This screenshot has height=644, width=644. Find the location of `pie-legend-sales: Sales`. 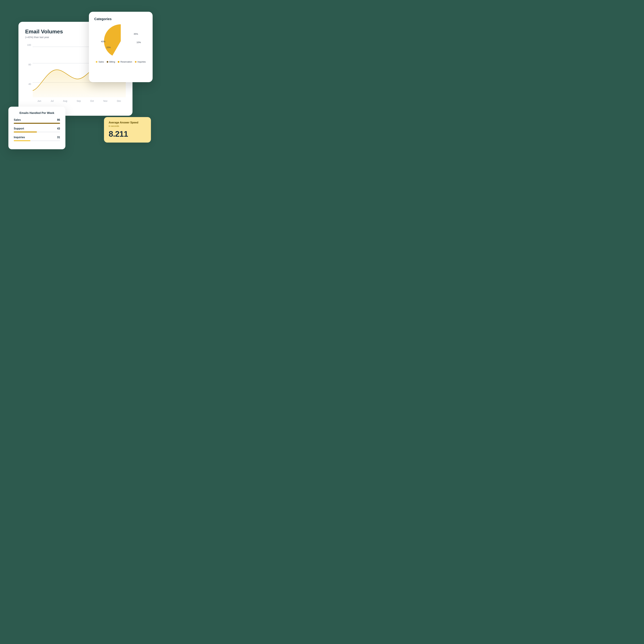

pie-legend-sales: Sales is located at coordinates (100, 62).